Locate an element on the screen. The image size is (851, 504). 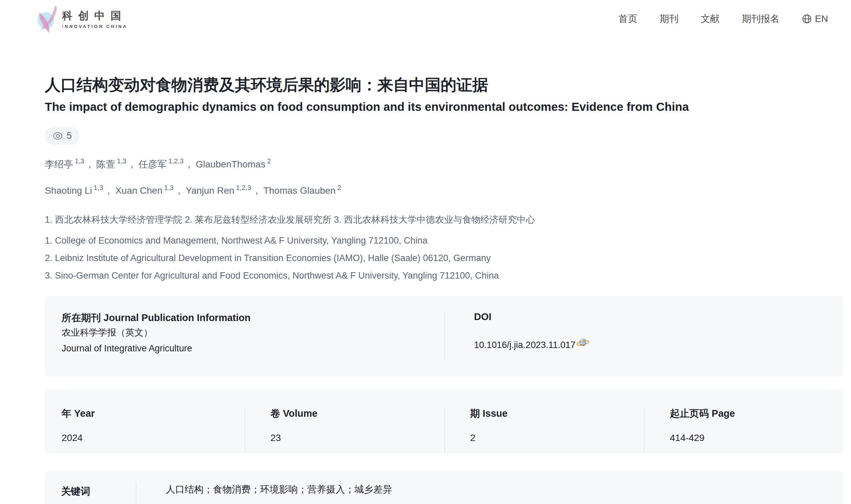
meta-column: 卷 Volume23 is located at coordinates (344, 430).